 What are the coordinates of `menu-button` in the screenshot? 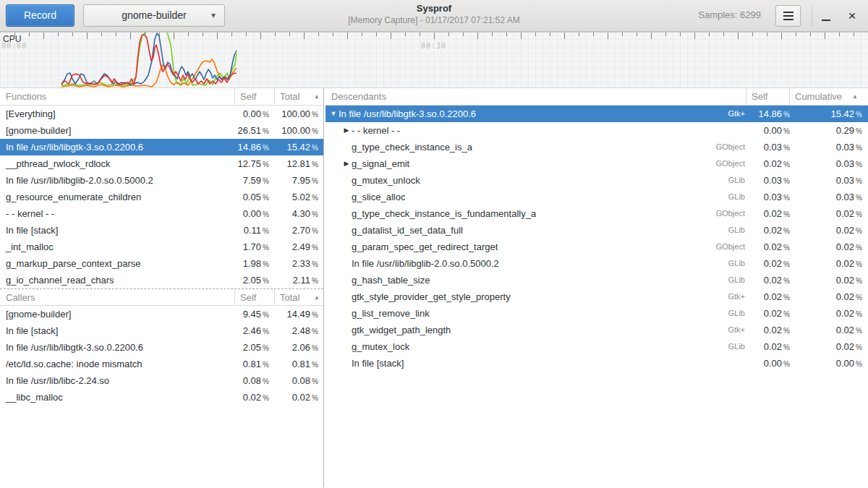 It's located at (788, 16).